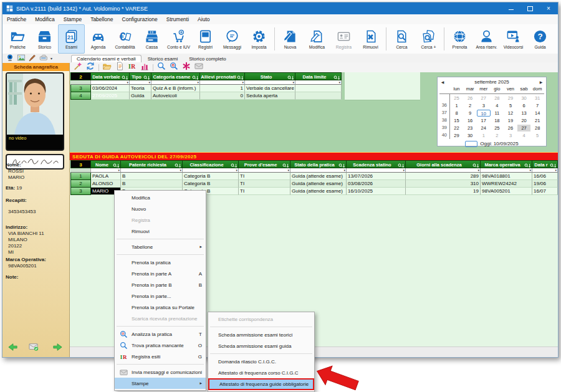 This screenshot has height=392, width=561. I want to click on tab-storico-completo: Storico completo, so click(208, 59).